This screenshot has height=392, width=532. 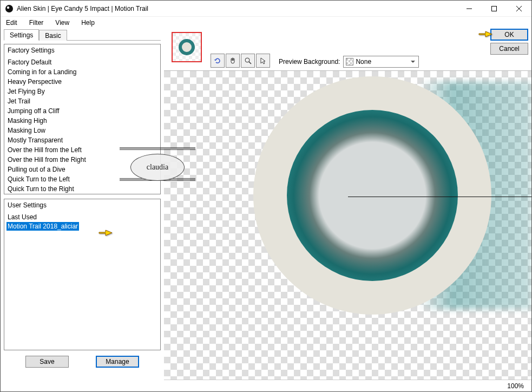 What do you see at coordinates (82, 179) in the screenshot?
I see `list-item: Quick Turn to the Left` at bounding box center [82, 179].